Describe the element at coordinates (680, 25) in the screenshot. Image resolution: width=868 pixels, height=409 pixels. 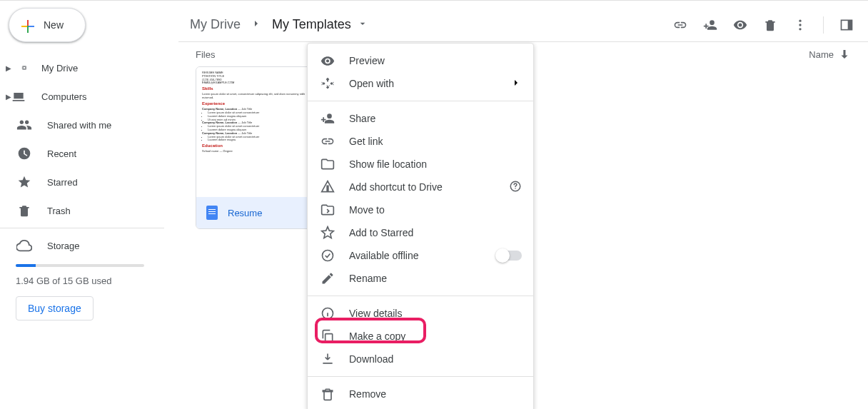
I see `get-link-icon` at that location.